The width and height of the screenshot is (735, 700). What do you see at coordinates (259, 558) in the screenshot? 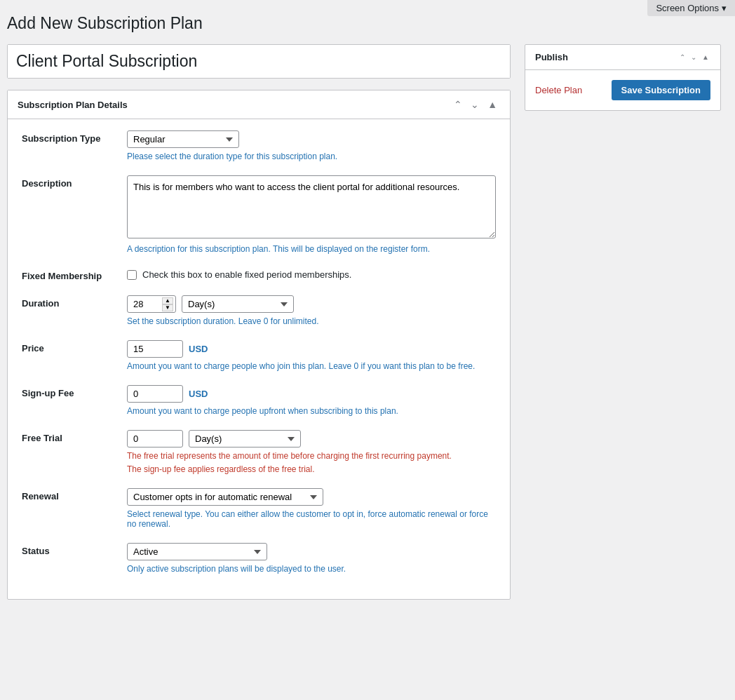
I see `status-row: Status Active Inactive Only active subsc…` at bounding box center [259, 558].